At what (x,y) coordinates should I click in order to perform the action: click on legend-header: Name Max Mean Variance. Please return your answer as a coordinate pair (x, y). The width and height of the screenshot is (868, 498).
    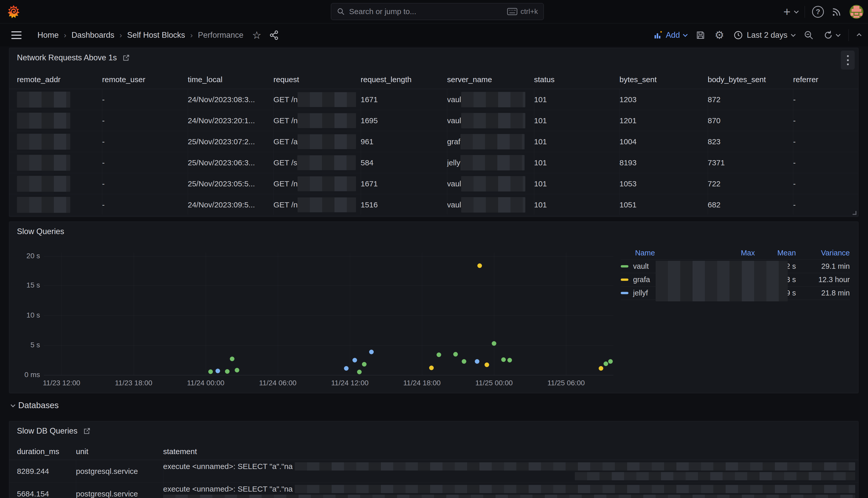
    Looking at the image, I should click on (735, 253).